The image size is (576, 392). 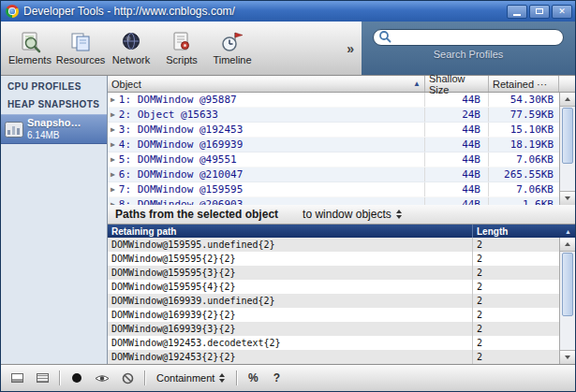 What do you see at coordinates (568, 301) in the screenshot?
I see `paths-table-scrollbar` at bounding box center [568, 301].